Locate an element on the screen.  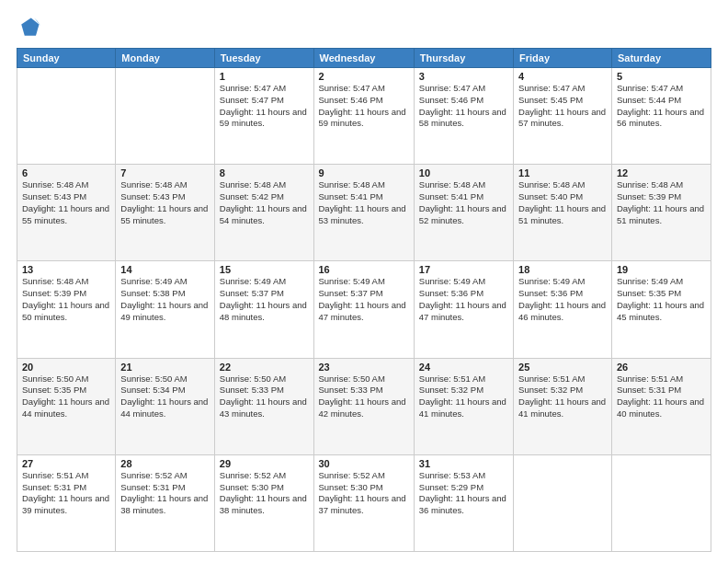
weekday-header: Wednesday is located at coordinates (364, 59).